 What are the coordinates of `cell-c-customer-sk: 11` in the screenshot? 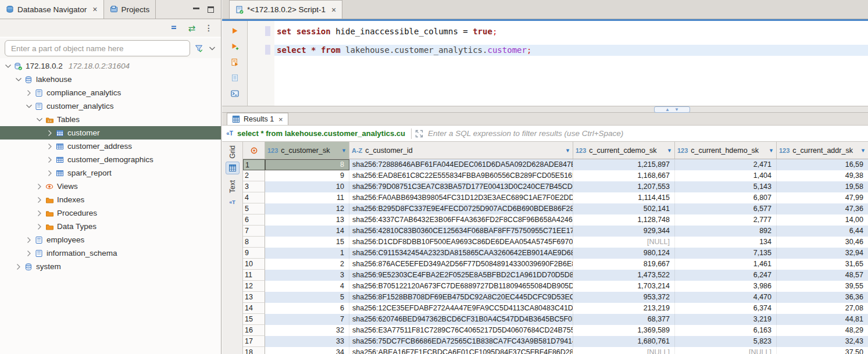 It's located at (307, 198).